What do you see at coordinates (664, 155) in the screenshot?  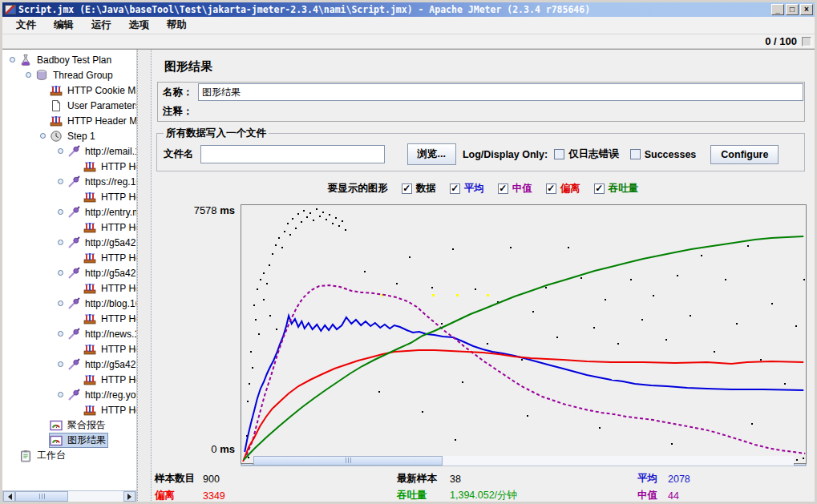 I see `log-checkbox-1: Successes` at bounding box center [664, 155].